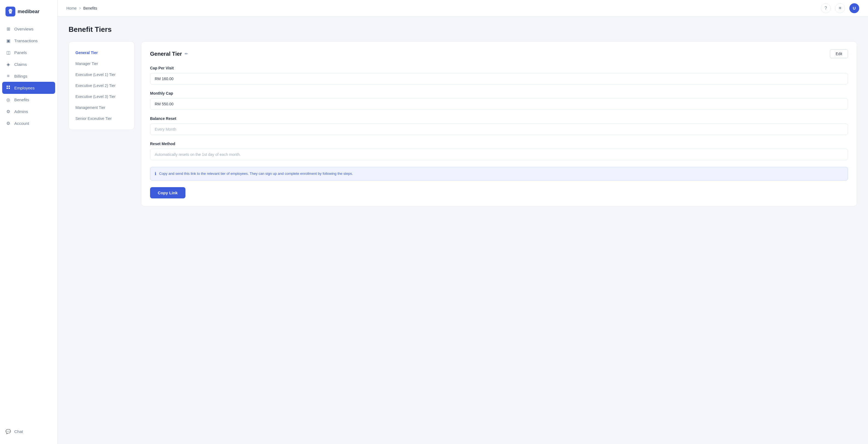 The width and height of the screenshot is (868, 444). I want to click on panels-icon: ◫, so click(8, 53).